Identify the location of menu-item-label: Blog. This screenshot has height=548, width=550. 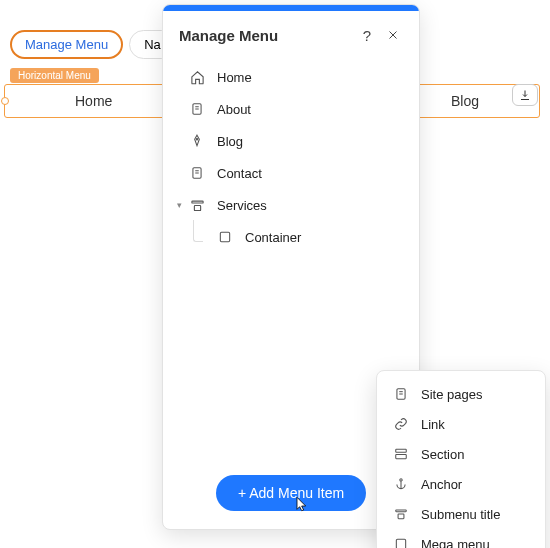
(230, 142).